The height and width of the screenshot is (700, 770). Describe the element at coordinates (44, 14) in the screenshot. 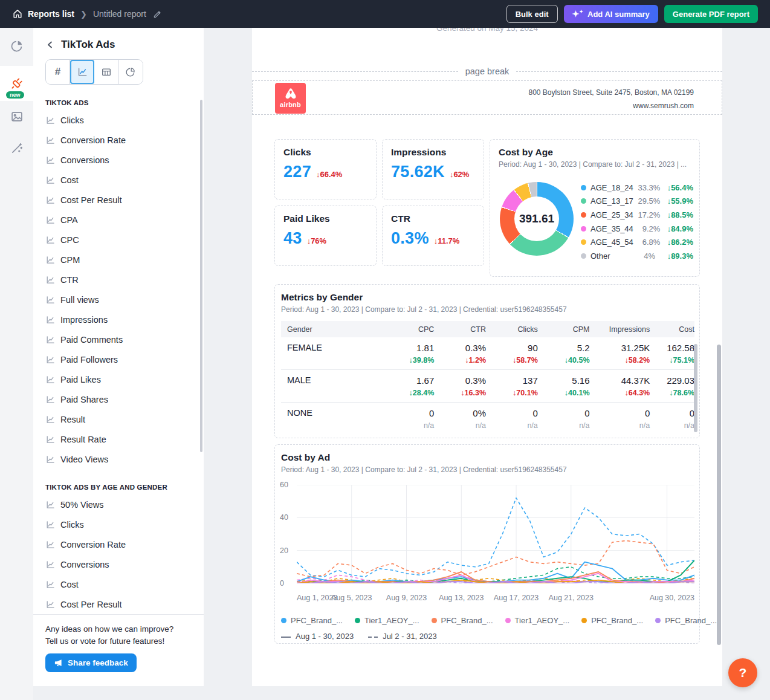

I see `reports-list-link: Reports list` at that location.